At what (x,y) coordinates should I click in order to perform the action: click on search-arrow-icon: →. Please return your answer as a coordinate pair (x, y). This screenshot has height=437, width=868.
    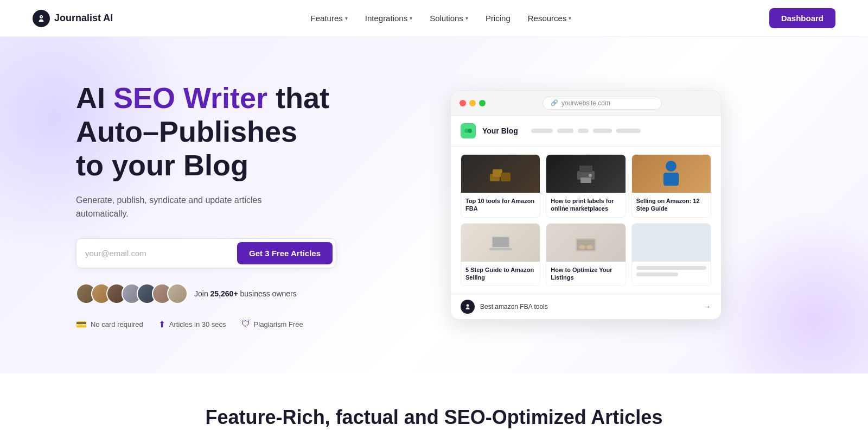
    Looking at the image, I should click on (707, 307).